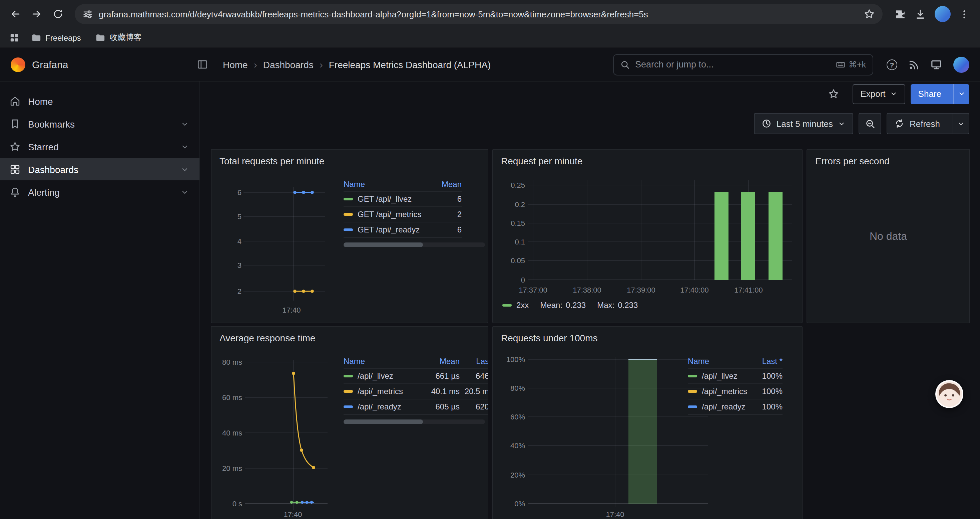  I want to click on sidebar-item-bookmarks: Bookmarks, so click(100, 124).